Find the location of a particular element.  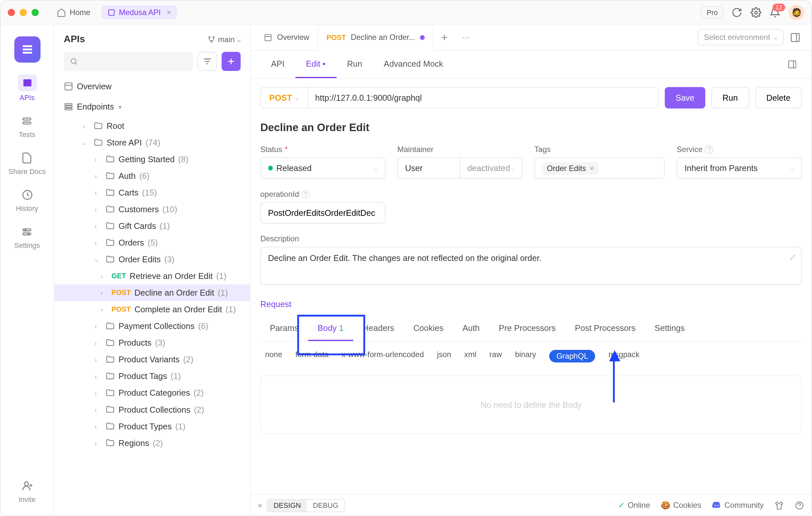

tree-folder: ›Product Variants (2) is located at coordinates (152, 360).